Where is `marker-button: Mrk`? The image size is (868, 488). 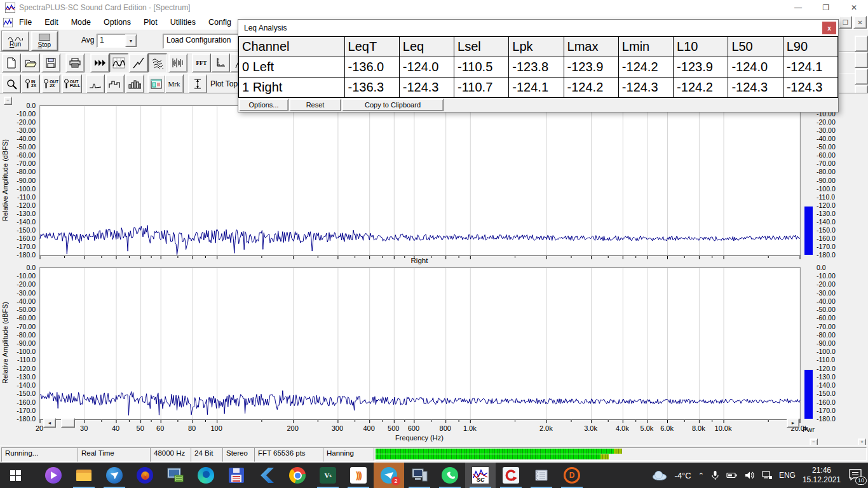 marker-button: Mrk is located at coordinates (174, 84).